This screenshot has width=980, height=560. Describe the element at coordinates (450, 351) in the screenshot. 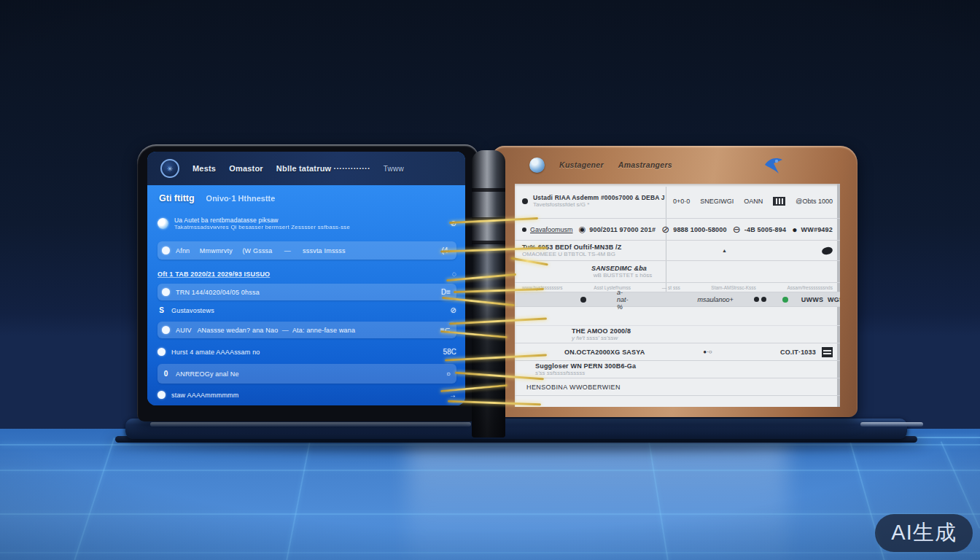

I see `row-action-icon: 58C` at that location.